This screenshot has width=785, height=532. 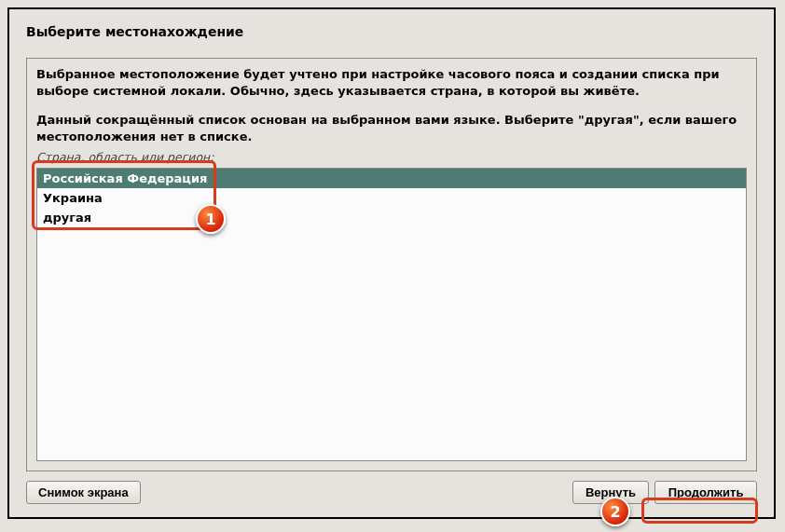 What do you see at coordinates (665, 492) in the screenshot?
I see `nav-buttons: Вернуть Продолжить` at bounding box center [665, 492].